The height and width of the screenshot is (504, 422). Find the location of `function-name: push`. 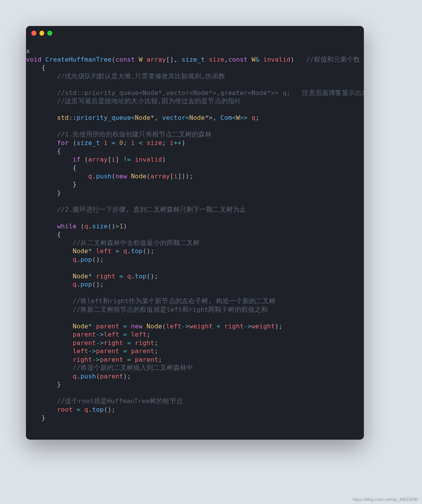

function-name: push is located at coordinates (88, 376).